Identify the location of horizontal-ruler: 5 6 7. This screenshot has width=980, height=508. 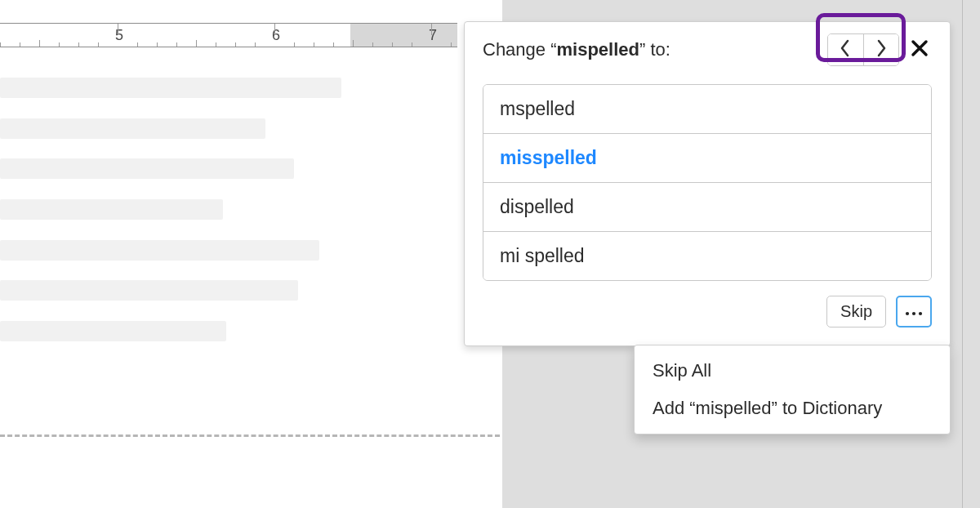
(229, 35).